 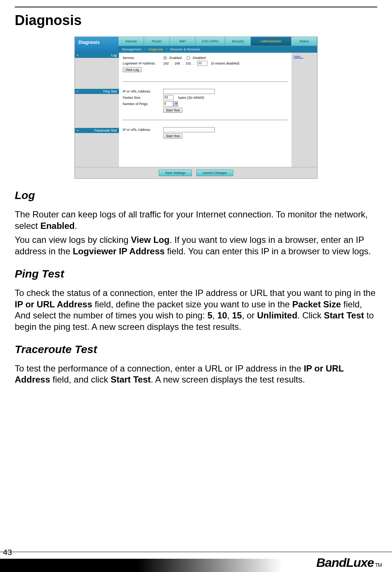 I want to click on brand-logo: BandLuxe TM, so click(x=349, y=562).